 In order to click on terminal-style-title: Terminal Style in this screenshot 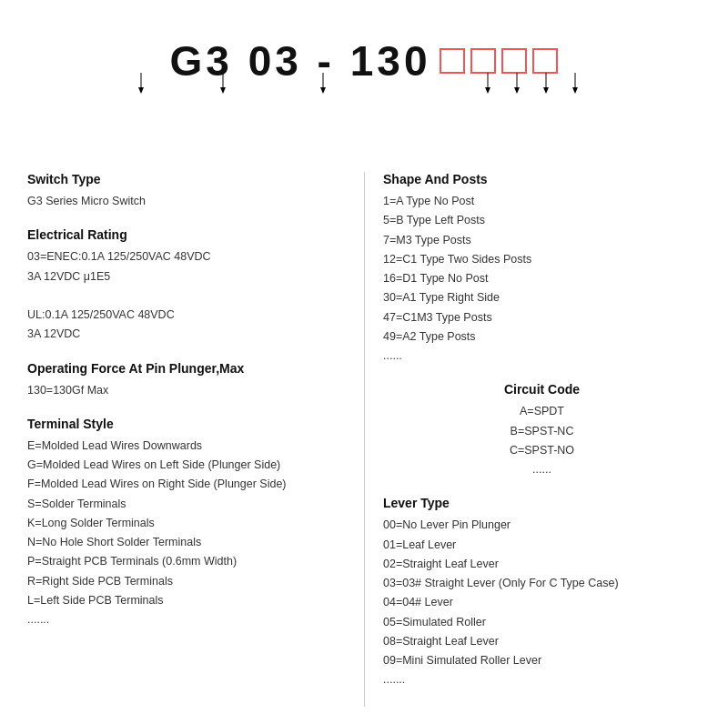, I will do `click(187, 424)`.